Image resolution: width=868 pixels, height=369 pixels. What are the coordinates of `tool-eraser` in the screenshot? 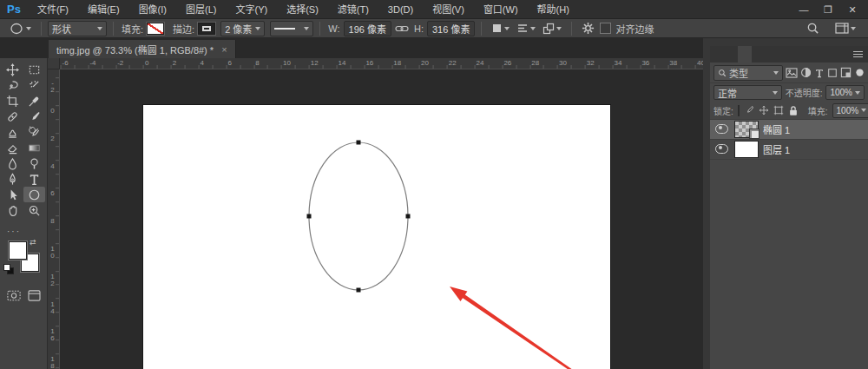 It's located at (12, 148).